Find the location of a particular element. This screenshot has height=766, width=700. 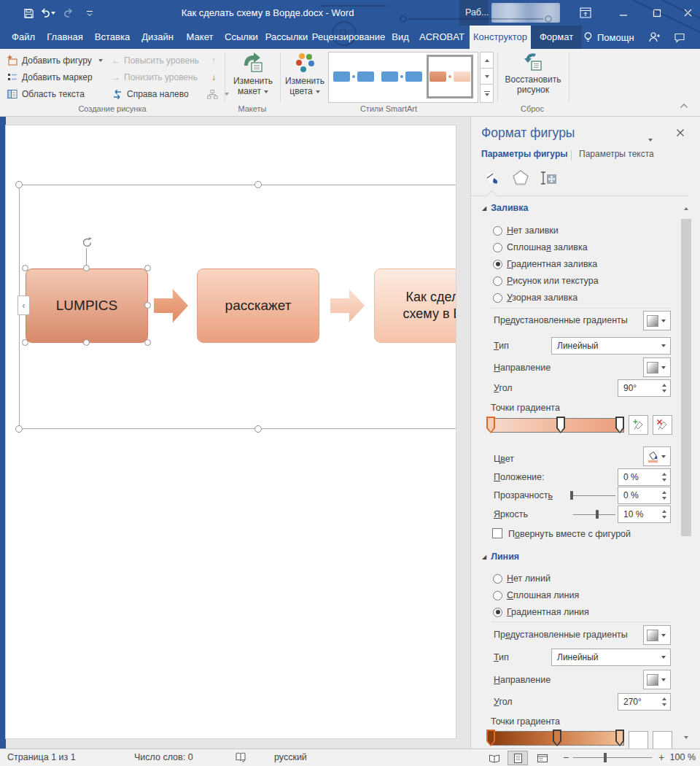

line-angle-spinner: 270° is located at coordinates (645, 702).